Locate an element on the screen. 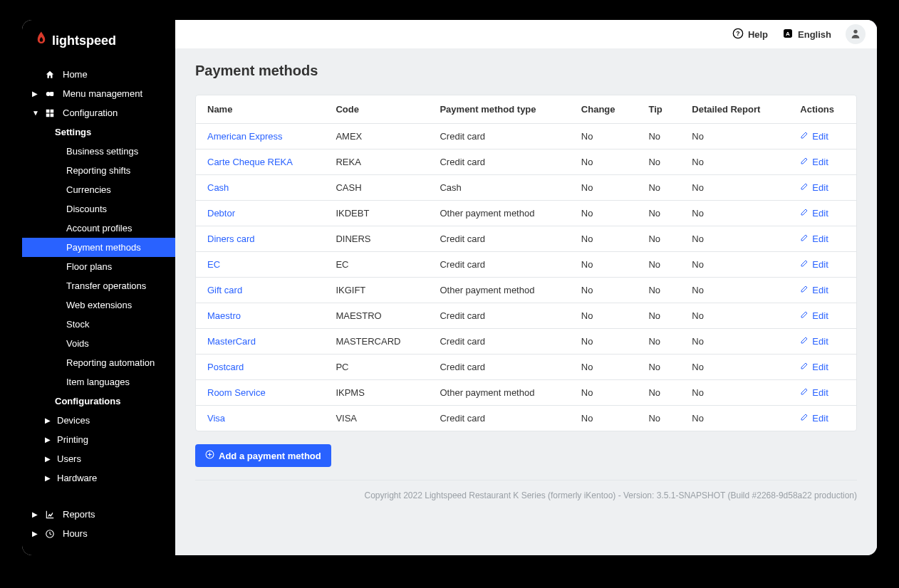  table-row: Diners card DINERS Credit card No No No … is located at coordinates (526, 239).